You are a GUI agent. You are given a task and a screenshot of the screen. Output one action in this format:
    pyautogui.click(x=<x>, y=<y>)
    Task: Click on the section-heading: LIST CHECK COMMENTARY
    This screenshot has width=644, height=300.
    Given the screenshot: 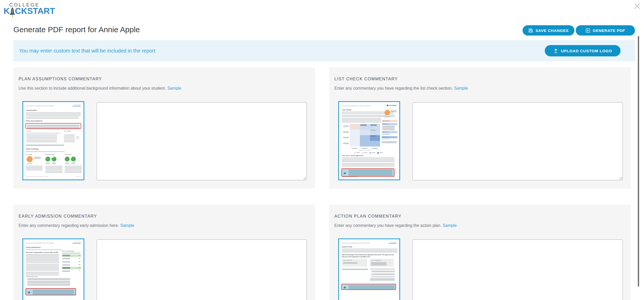 What is the action you would take?
    pyautogui.click(x=366, y=79)
    